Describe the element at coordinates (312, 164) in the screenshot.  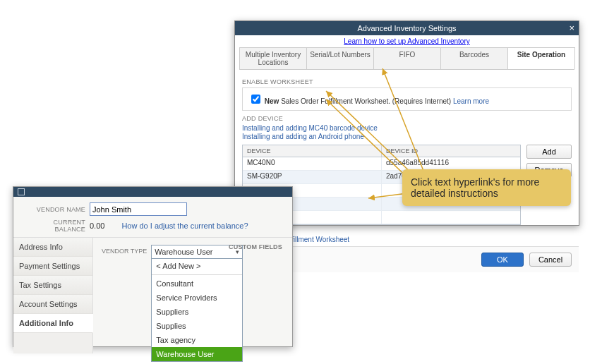
I see `cell-device: MC40N0` at that location.